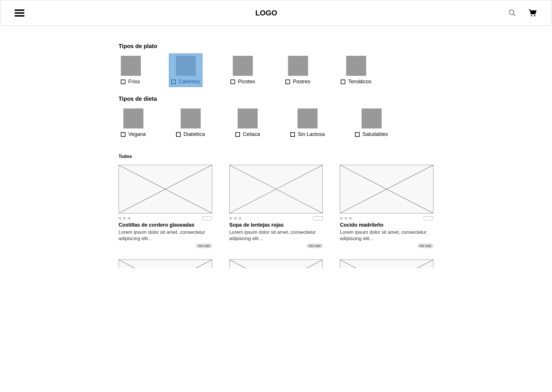 This screenshot has width=552, height=392. Describe the element at coordinates (360, 82) in the screenshot. I see `filter-label: Temáticos` at that location.